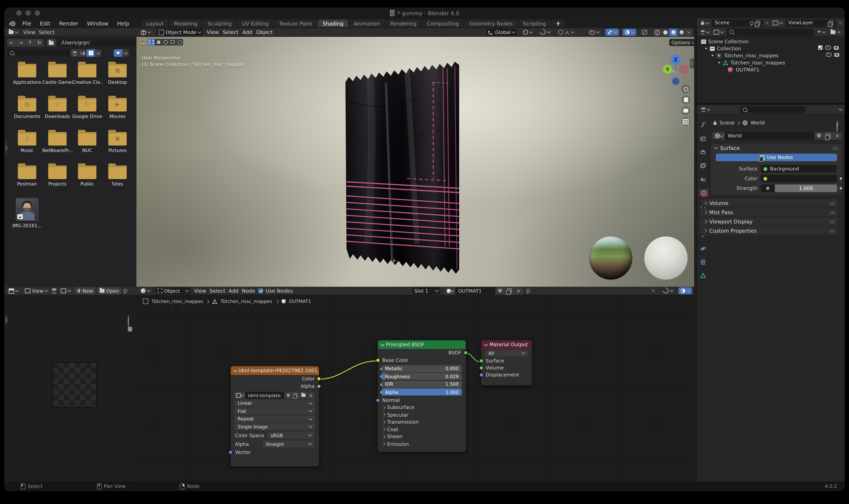  I want to click on viewlayer-unlink: ×, so click(841, 23).